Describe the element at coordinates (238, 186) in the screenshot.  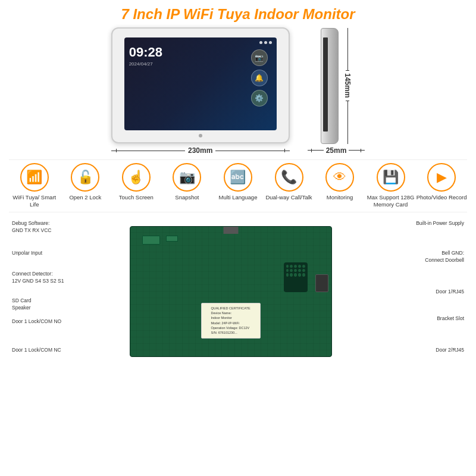
I see `features-row: 📶WiFi Tuya/ Smart Life🔓Open 2 Lock☝Touch…` at that location.